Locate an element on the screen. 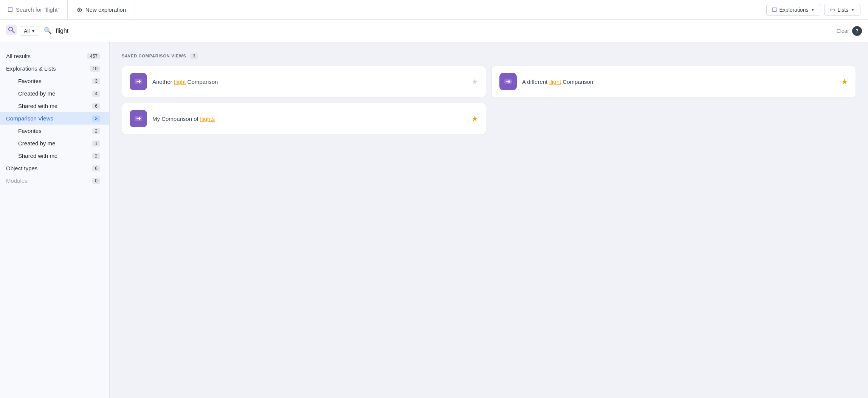  sidebar-item-explorations-favorites: Favorites 3 is located at coordinates (57, 81).